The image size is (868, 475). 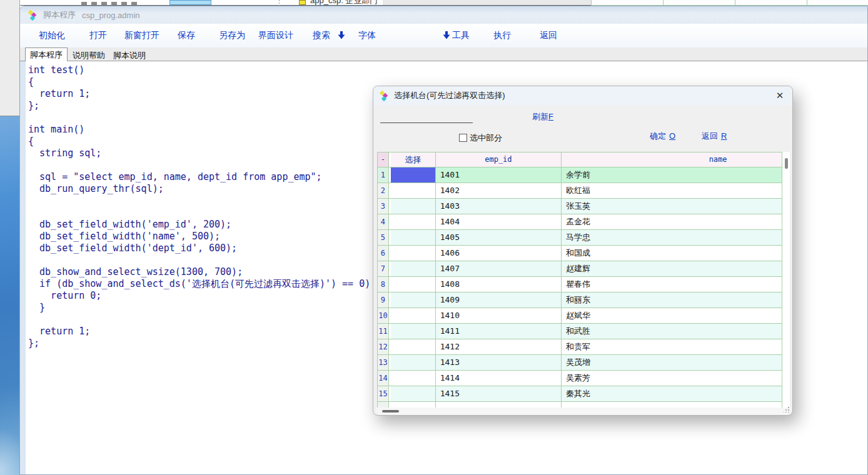 What do you see at coordinates (672, 269) in the screenshot?
I see `name-cell: 赵建辉` at bounding box center [672, 269].